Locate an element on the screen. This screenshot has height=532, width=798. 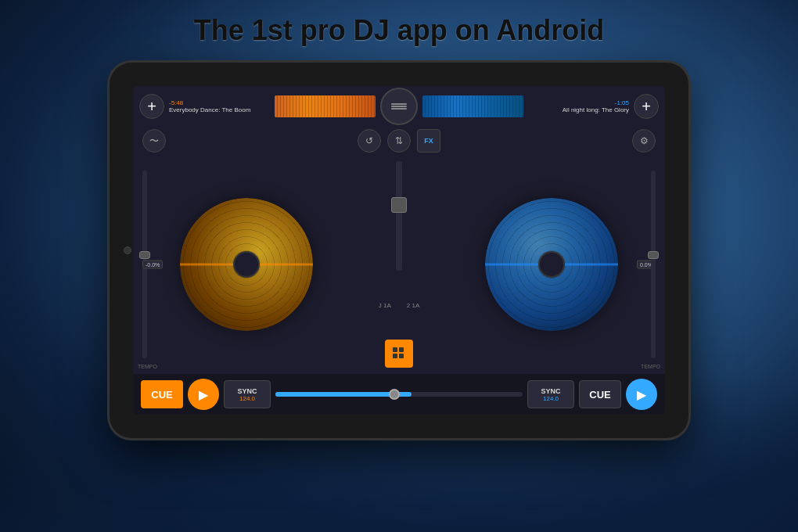
page-title: The 1st pro DJ app on Android is located at coordinates (399, 31).